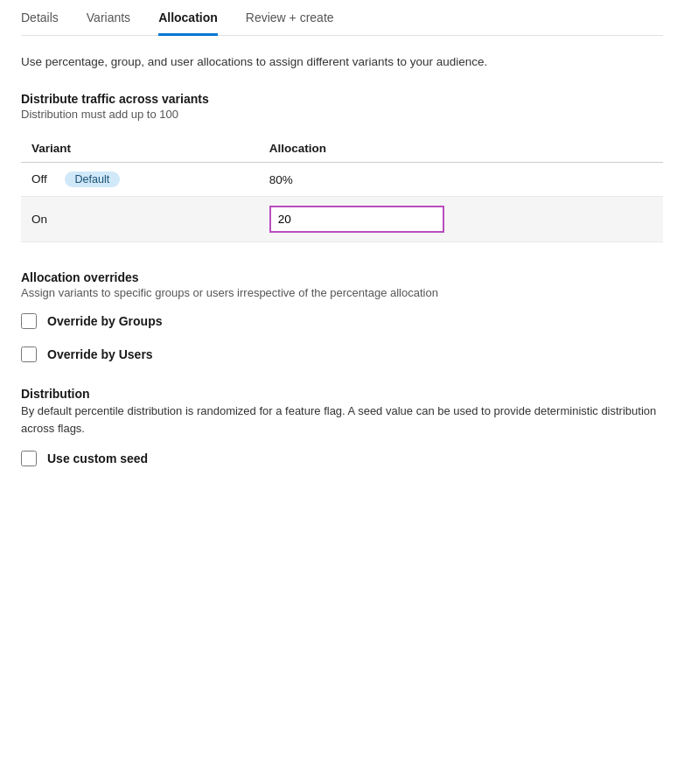 This screenshot has height=784, width=684. What do you see at coordinates (342, 277) in the screenshot?
I see `overrides-title: Allocation overrides` at bounding box center [342, 277].